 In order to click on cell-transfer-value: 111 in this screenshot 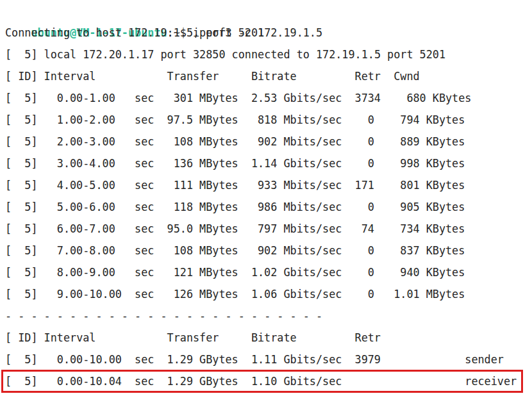, I will do `click(180, 185)`.